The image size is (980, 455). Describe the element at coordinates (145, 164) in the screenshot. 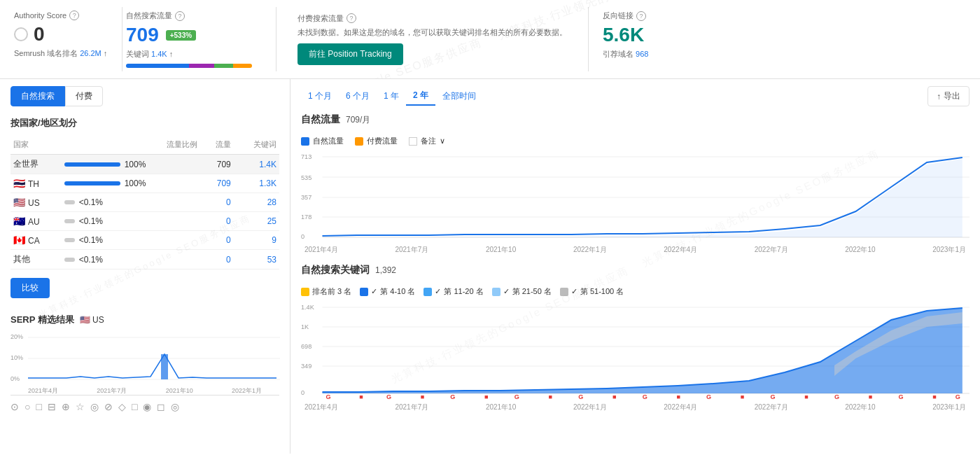

I see `table-row: 全世界100%7091.4K` at that location.